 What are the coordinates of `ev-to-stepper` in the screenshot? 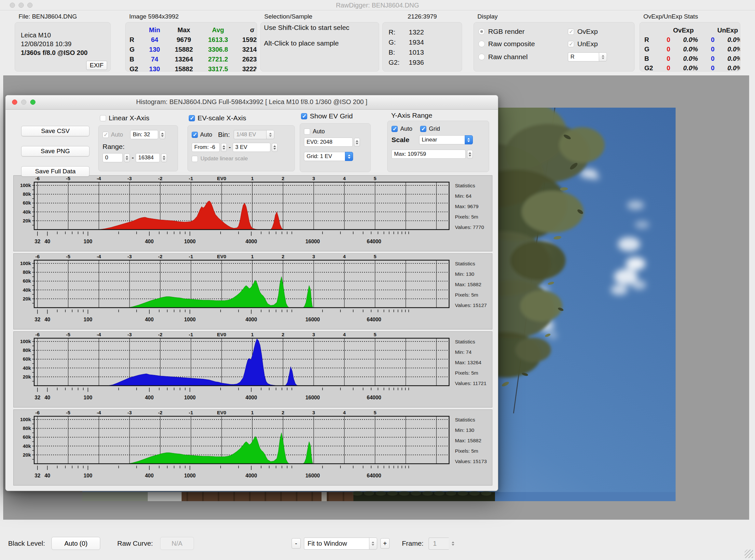 It's located at (275, 147).